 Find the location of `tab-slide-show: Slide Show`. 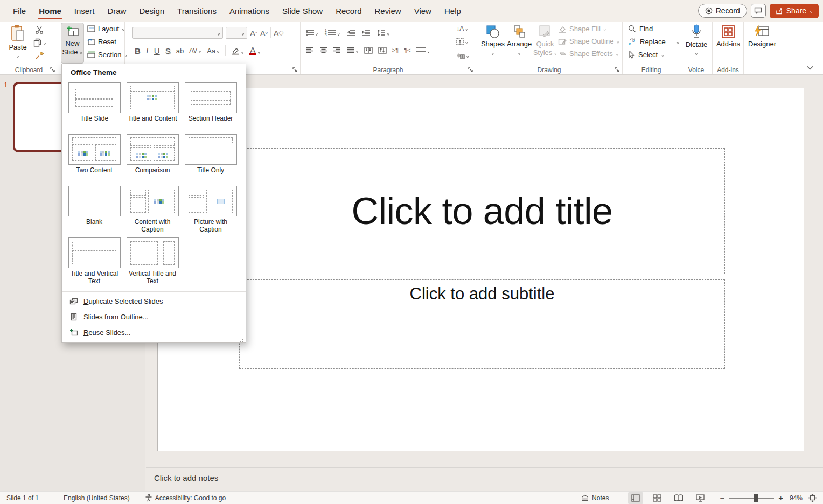

tab-slide-show: Slide Show is located at coordinates (303, 11).